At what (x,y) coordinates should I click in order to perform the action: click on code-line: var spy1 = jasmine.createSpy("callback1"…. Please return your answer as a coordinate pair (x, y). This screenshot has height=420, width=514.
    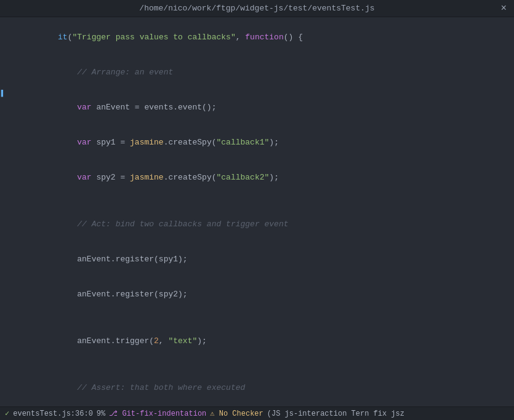
    Looking at the image, I should click on (257, 143).